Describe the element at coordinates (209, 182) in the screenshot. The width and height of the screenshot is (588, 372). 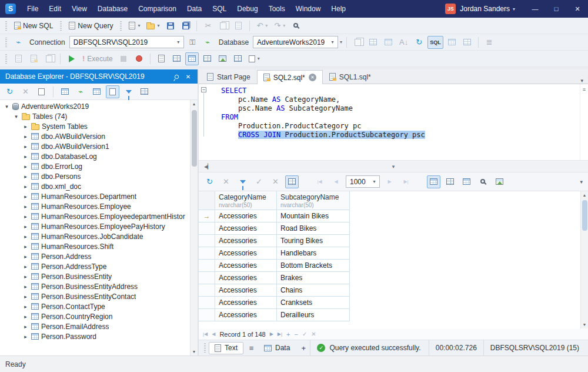
I see `results-refresh-button: ↻` at that location.